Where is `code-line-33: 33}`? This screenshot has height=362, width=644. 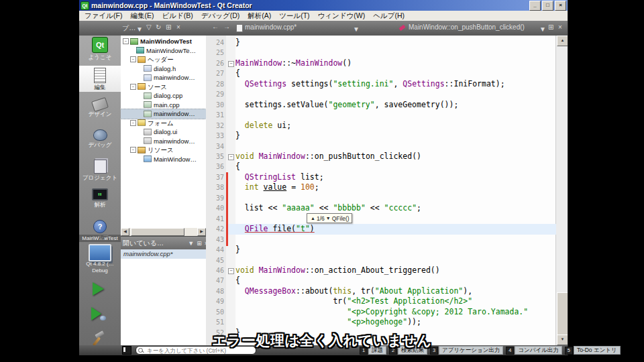 code-line-33: 33} is located at coordinates (381, 135).